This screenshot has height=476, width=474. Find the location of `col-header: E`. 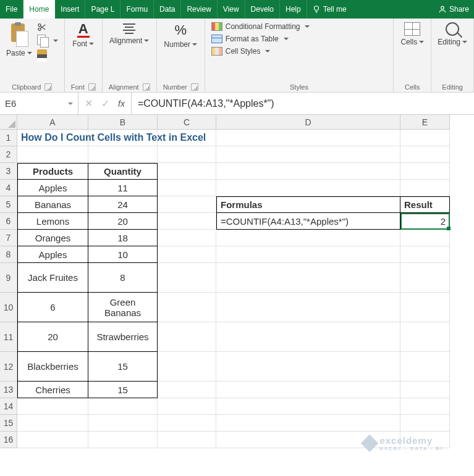

col-header: E is located at coordinates (425, 122).